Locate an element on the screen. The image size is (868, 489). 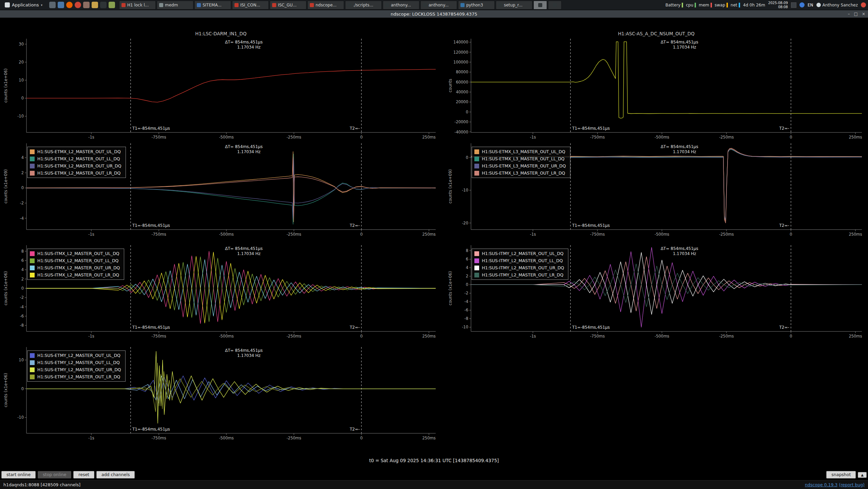
plot-asc-as: H1:ASC-AS_A_DC_NSUM_OUT_DQ14000012000010… is located at coordinates (656, 86).